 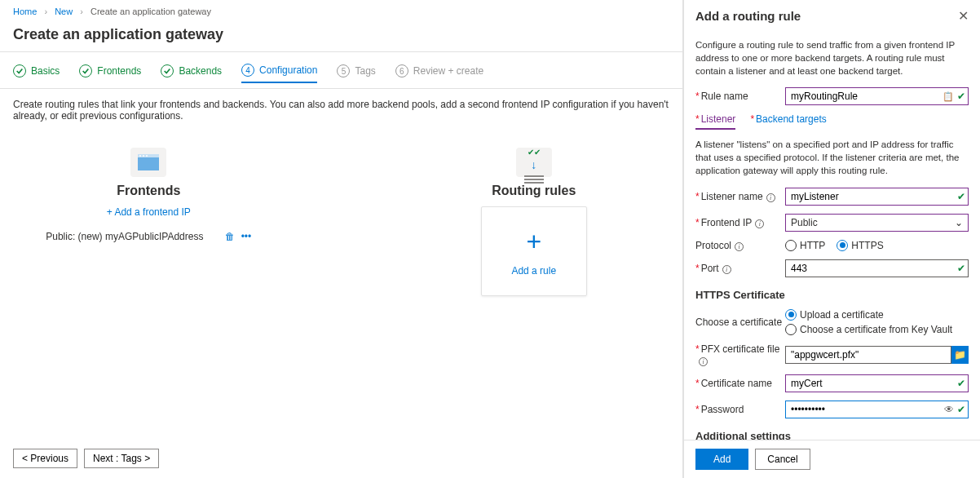 I want to click on breadcrumb-current: Create an application gateway, so click(x=151, y=11).